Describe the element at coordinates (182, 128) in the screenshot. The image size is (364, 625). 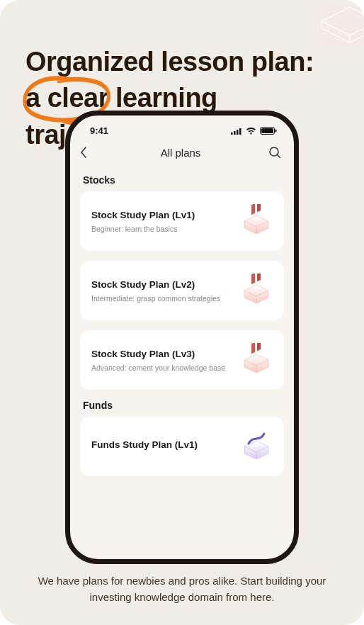
I see `status-bar: 9:41` at that location.